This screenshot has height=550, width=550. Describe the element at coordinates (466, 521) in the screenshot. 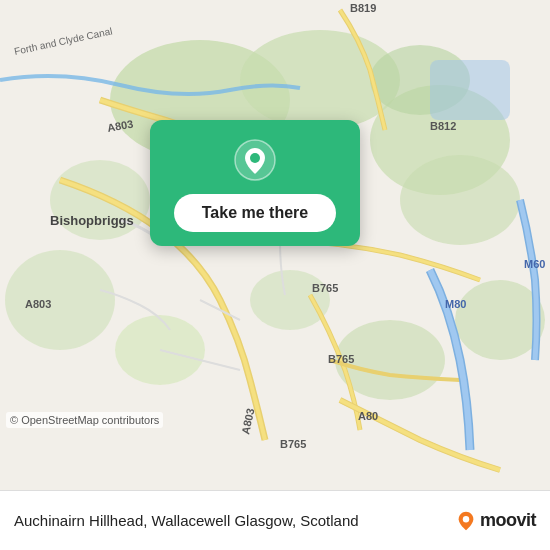

I see `moovit-pin-icon` at that location.